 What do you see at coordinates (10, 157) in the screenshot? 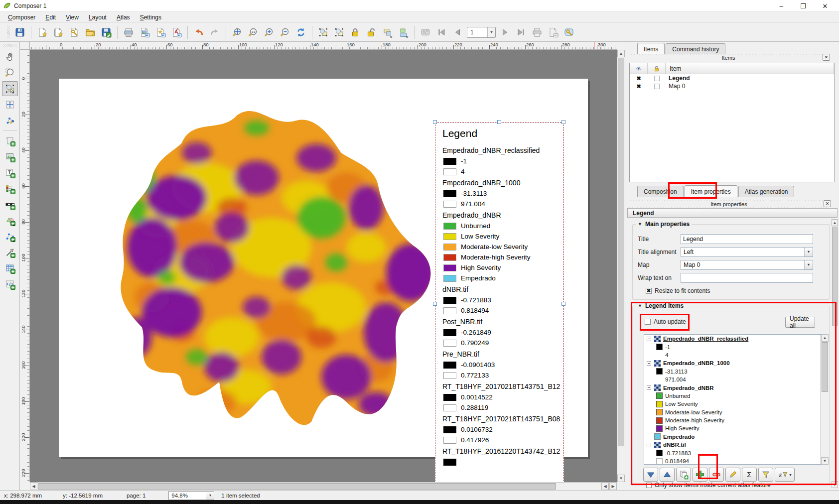
I see `add-image-icon` at bounding box center [10, 157].